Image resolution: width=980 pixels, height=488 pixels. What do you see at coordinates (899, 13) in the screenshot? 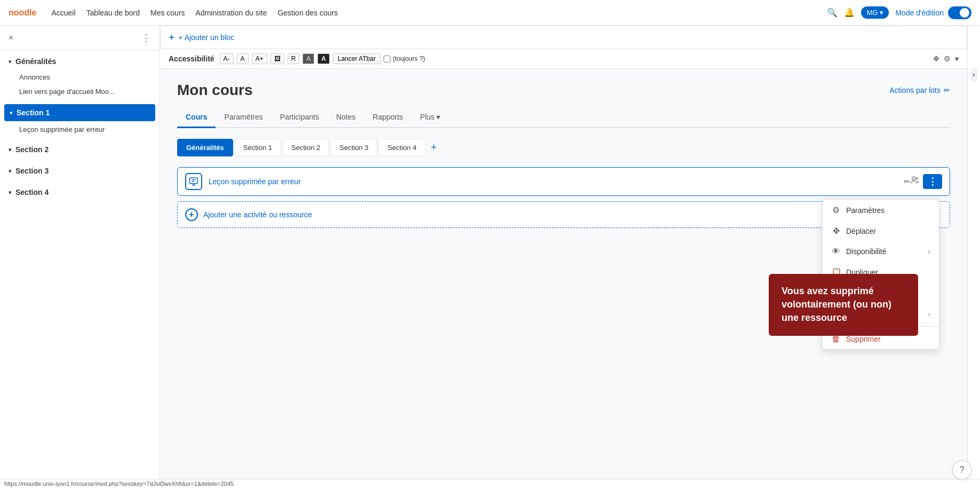
I see `nav-icons: 🔍 🔔 MG ▾ Mode d'édition` at bounding box center [899, 13].